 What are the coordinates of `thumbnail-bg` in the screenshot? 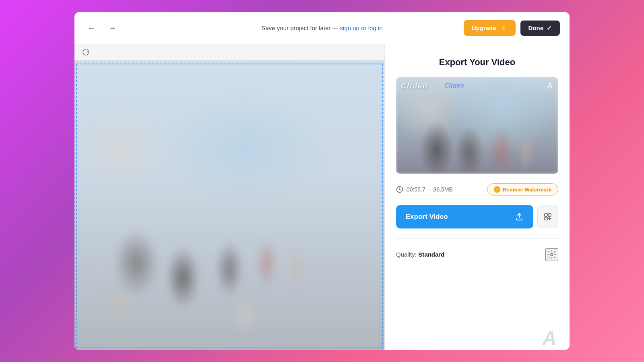 It's located at (477, 125).